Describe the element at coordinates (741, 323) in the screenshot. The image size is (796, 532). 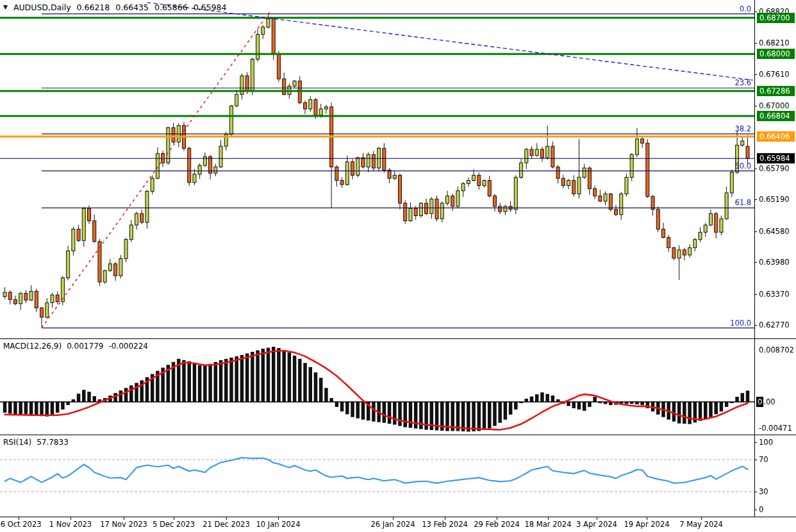
I see `fib-level-label: 100.0` at that location.